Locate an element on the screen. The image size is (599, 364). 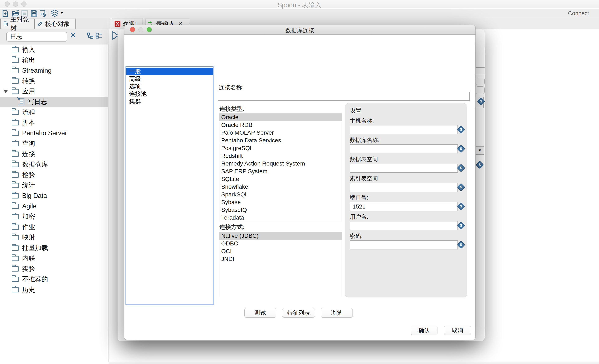
connection-type-item-label: Redshift is located at coordinates (232, 156).